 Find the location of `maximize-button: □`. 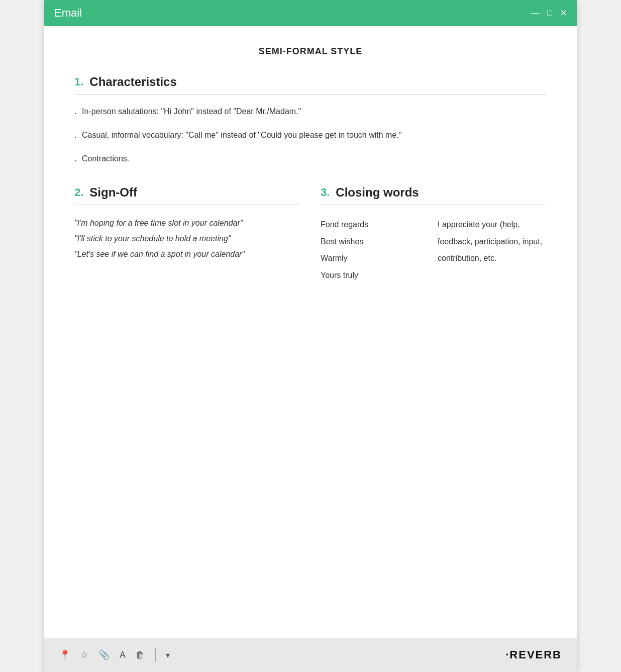

maximize-button: □ is located at coordinates (550, 13).